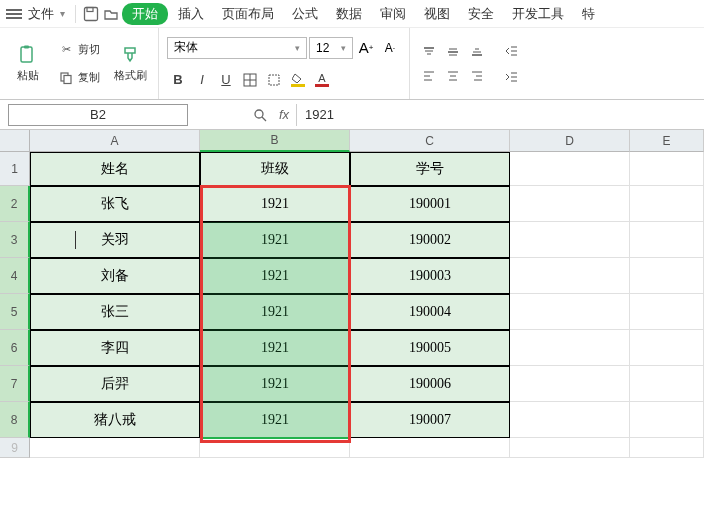 This screenshot has width=704, height=511. I want to click on cell: 190004, so click(430, 312).